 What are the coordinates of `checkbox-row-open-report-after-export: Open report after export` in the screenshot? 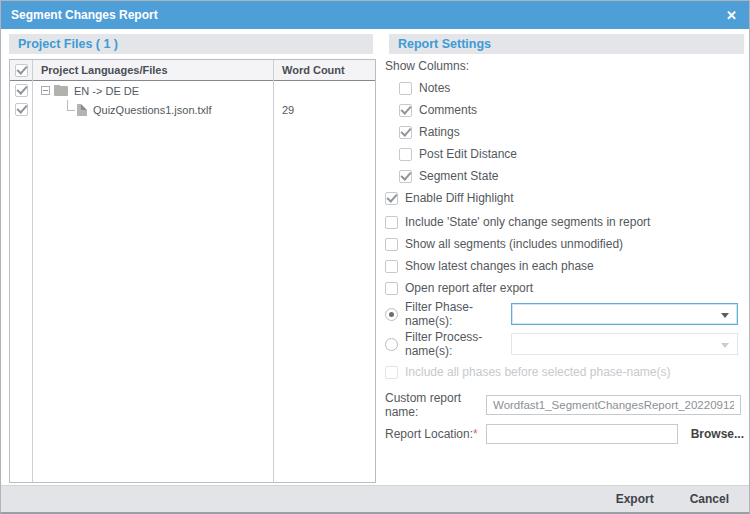 It's located at (564, 288).